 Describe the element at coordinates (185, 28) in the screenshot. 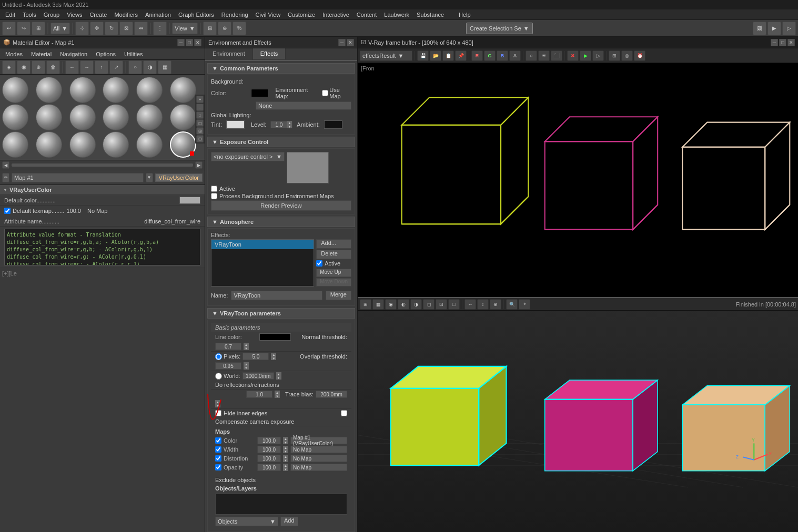

I see `view-dropdown: View ▼` at that location.